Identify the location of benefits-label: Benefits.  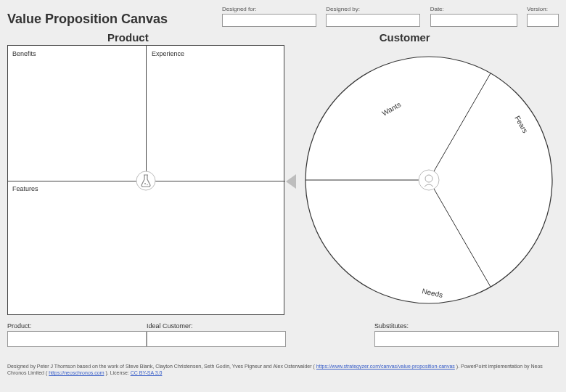
(25, 54).